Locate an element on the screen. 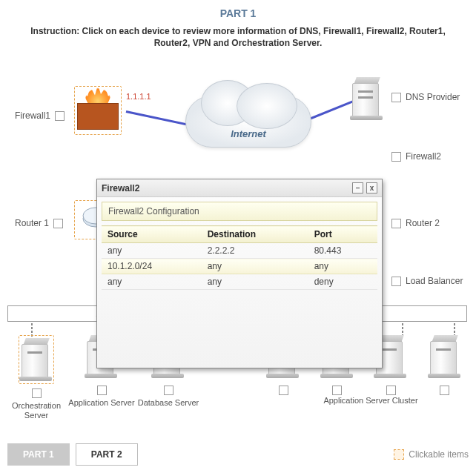 The image size is (476, 473). instruction-text: Instruction: Click on each device to rev… is located at coordinates (238, 37).